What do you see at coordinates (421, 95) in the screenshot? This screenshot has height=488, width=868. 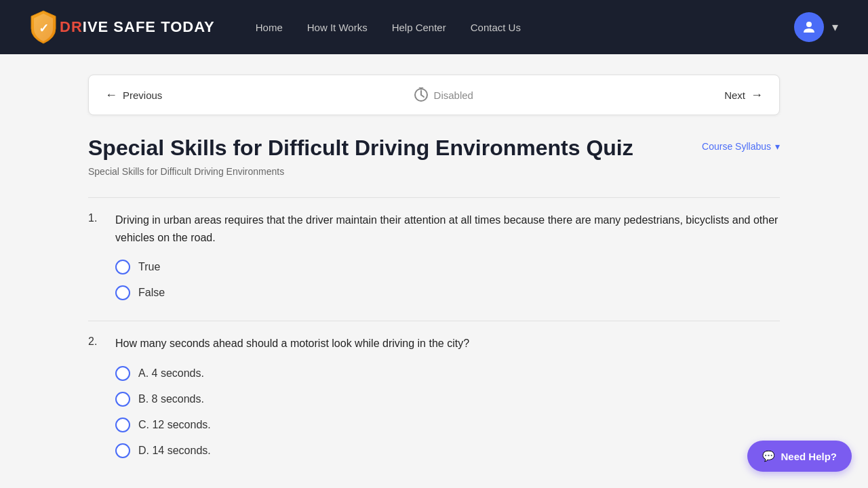 I see `disabled-timer-icon` at bounding box center [421, 95].